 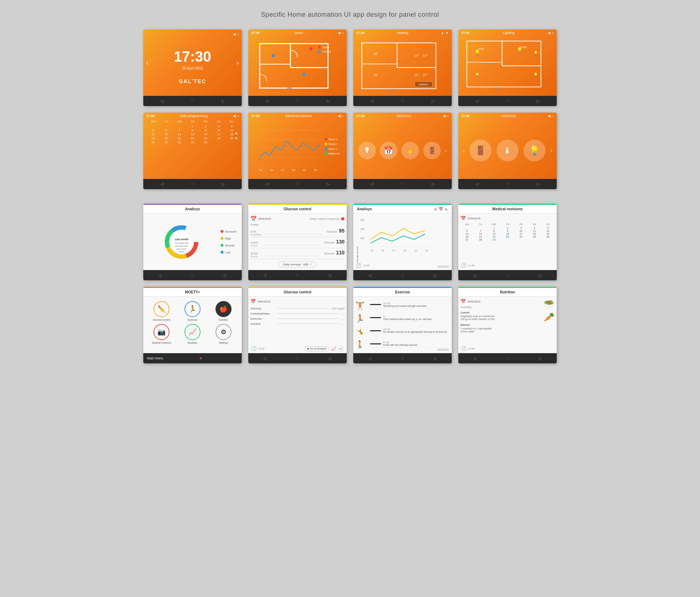 I want to click on home-icon: ⌂, so click(x=238, y=34).